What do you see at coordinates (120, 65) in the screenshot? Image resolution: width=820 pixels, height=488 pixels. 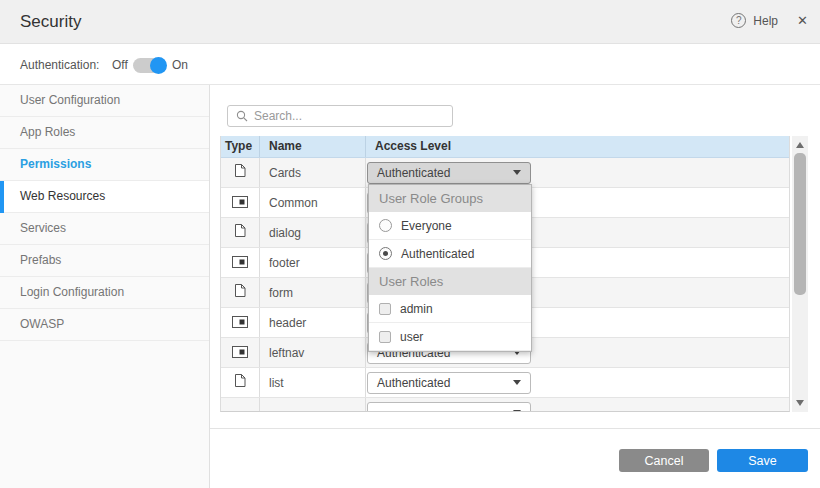 I see `toggle-off-label: Off` at bounding box center [120, 65].